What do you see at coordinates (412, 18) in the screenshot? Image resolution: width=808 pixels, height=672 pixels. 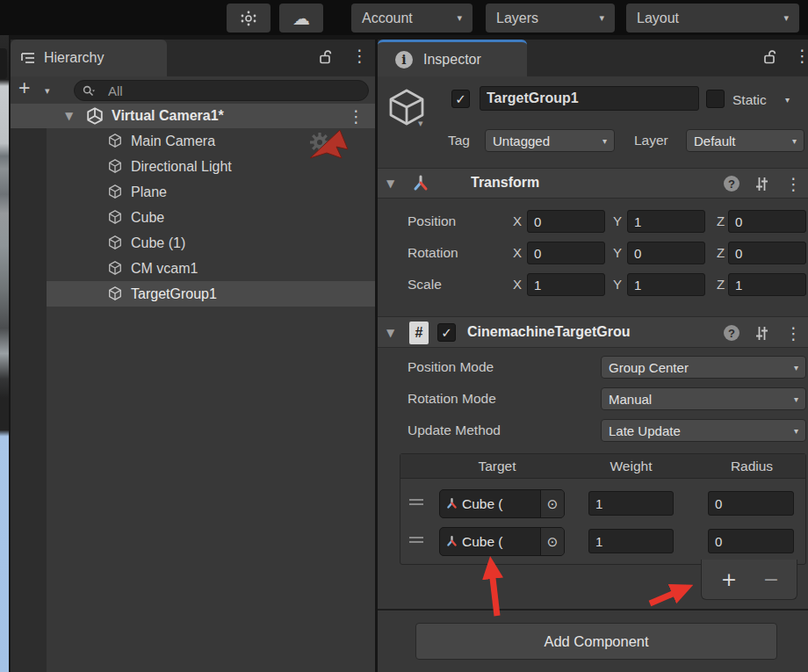 I see `account-dropdown: Account ▾` at bounding box center [412, 18].